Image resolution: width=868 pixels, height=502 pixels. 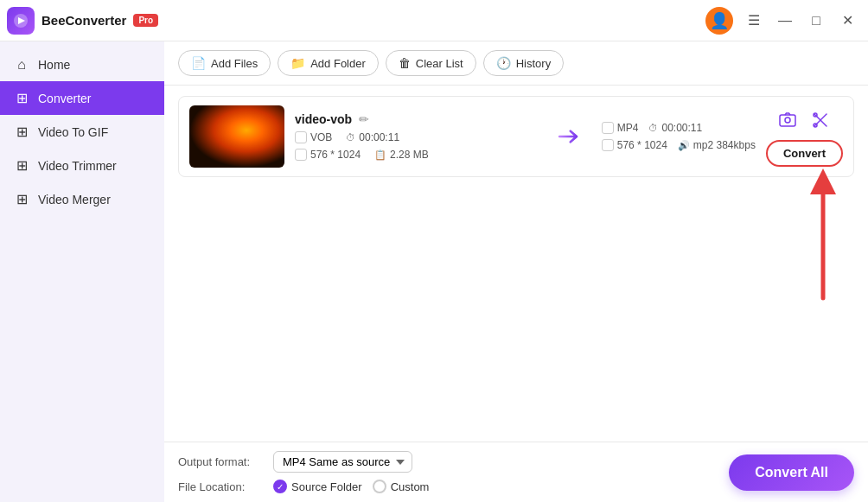 I want to click on snapshot-button, so click(x=788, y=120).